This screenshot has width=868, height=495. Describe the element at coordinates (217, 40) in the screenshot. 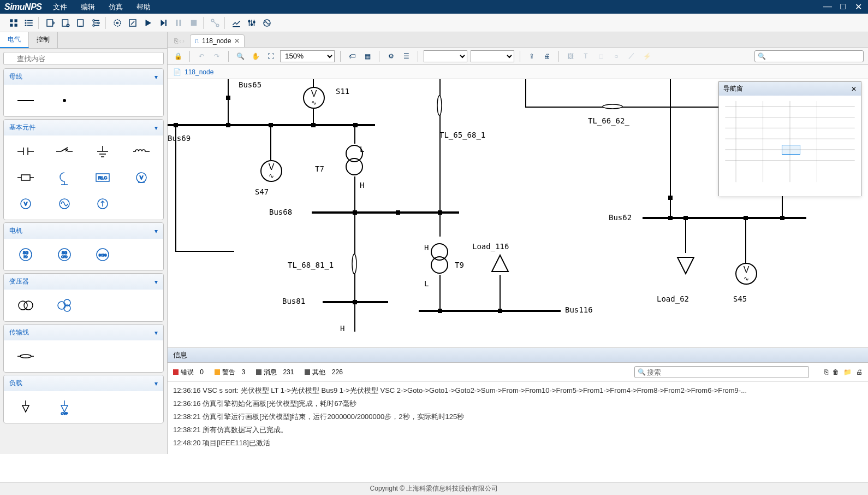

I see `file-tab-118node: ⎍ 118_node ✕` at that location.